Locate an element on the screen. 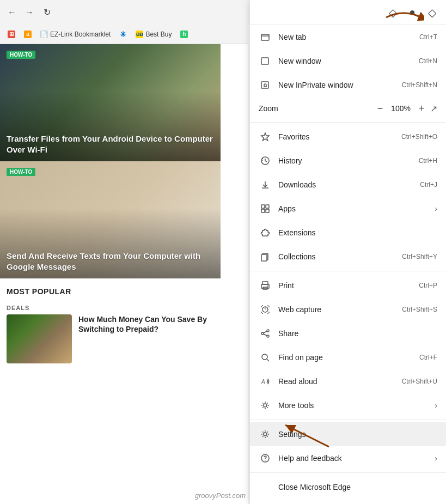 The image size is (446, 504). menu-item-history: History Ctrl+H is located at coordinates (348, 161).